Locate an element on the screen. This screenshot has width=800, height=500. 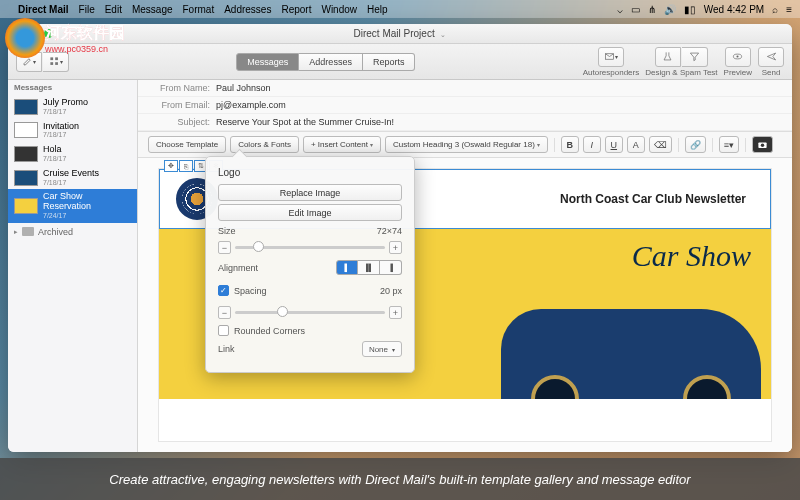
italic-button: I is located at coordinates (592, 144).